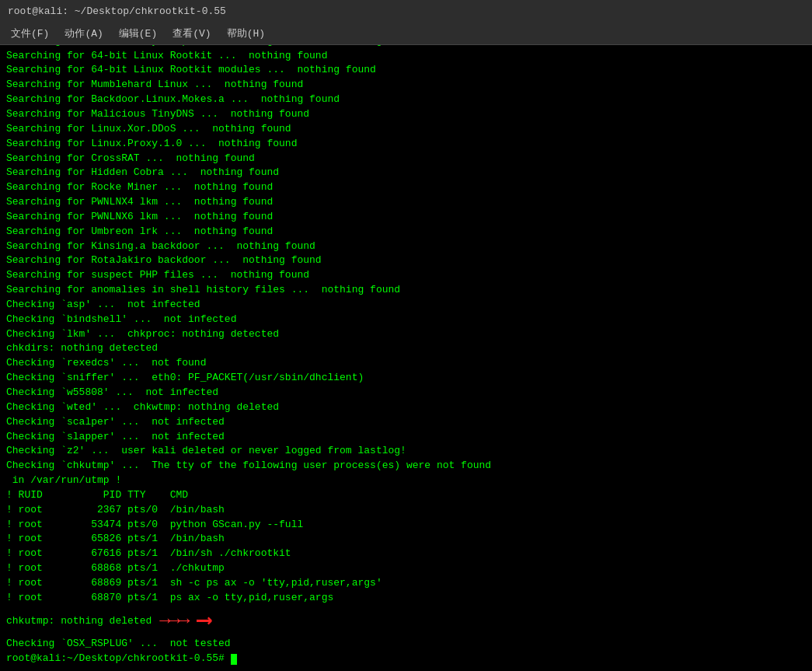  What do you see at coordinates (406, 659) in the screenshot?
I see `terminal-prompt: root@kali:~/Desktop/chkrootkit-0.55#` at bounding box center [406, 659].